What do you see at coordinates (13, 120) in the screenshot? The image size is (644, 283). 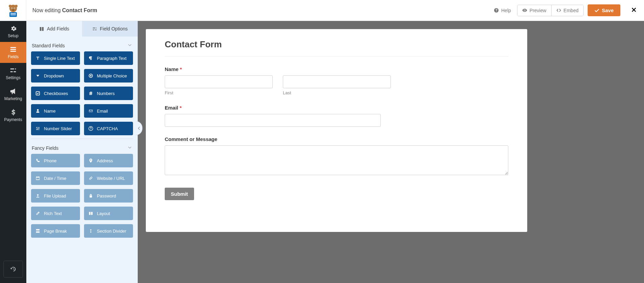 I see `nav-payments-label: Payments` at bounding box center [13, 120].